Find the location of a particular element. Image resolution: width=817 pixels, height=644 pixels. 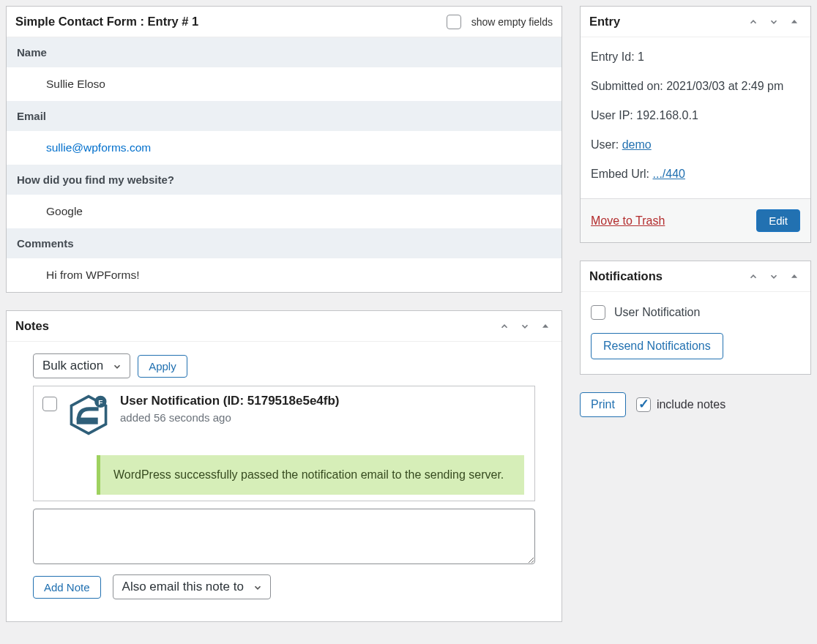

submitted-label: Submitted on: is located at coordinates (627, 86).